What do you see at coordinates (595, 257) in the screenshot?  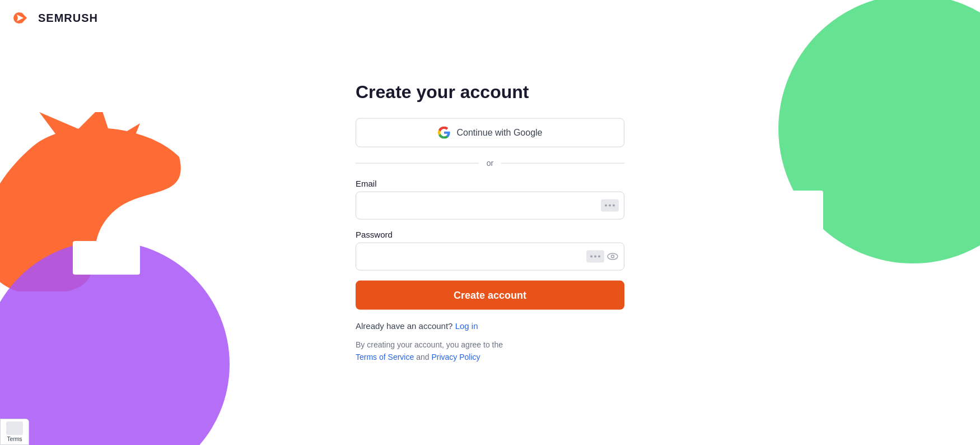 I see `password-dots-icon` at bounding box center [595, 257].